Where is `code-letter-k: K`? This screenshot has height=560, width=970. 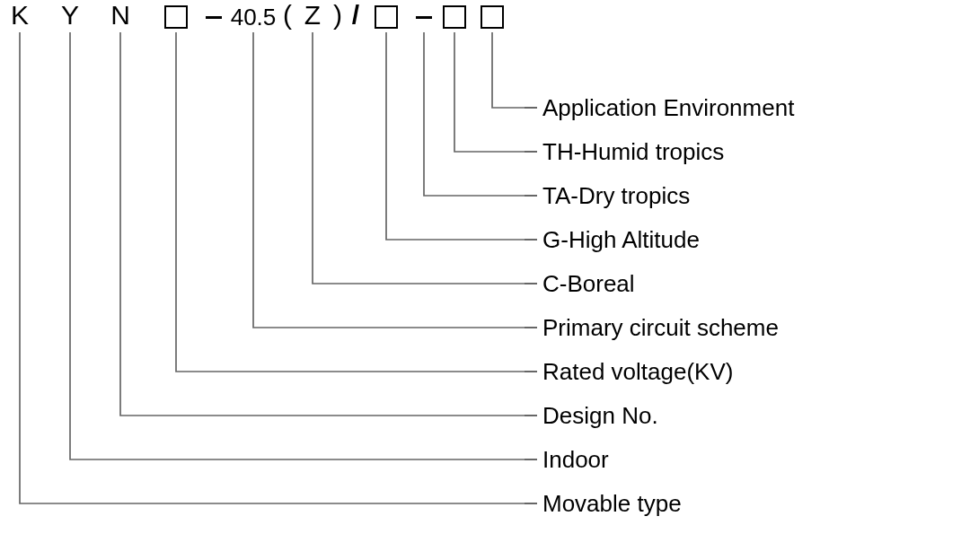 code-letter-k: K is located at coordinates (20, 15).